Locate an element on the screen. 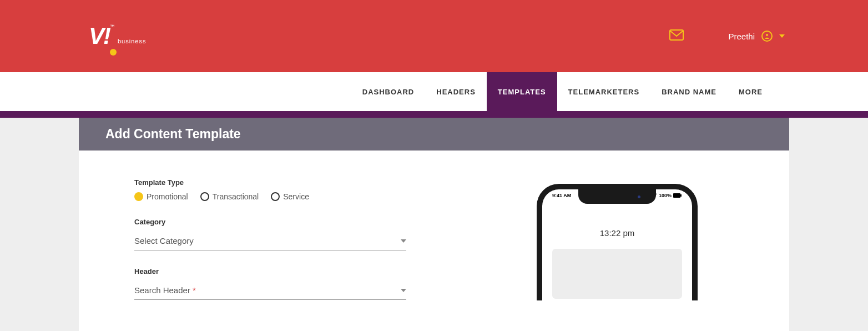  radio-label: Service is located at coordinates (296, 197).